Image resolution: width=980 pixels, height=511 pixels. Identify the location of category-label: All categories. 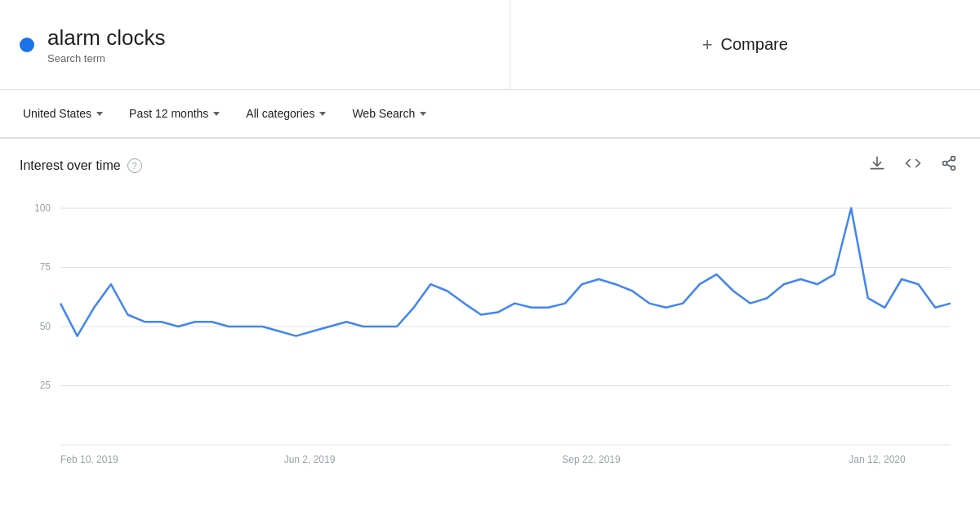
(280, 113).